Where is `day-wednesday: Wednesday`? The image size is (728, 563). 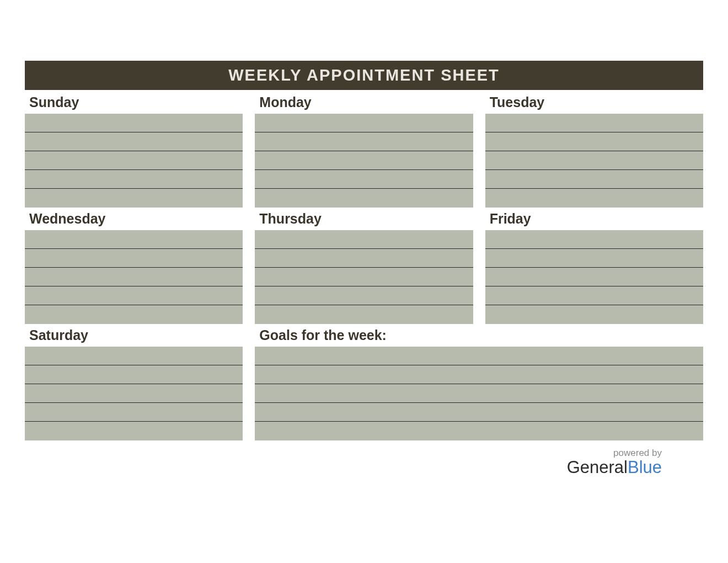 day-wednesday: Wednesday is located at coordinates (133, 266).